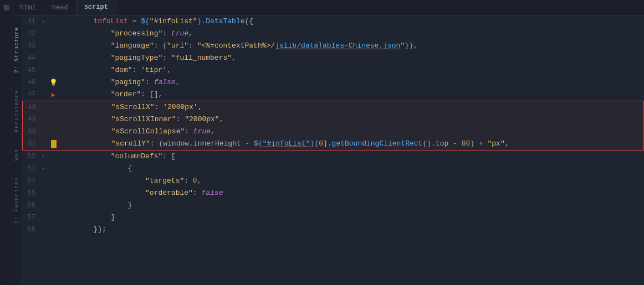 Image resolution: width=644 pixels, height=285 pixels. Describe the element at coordinates (333, 169) in the screenshot. I see `line-53: 53▾ {` at that location.